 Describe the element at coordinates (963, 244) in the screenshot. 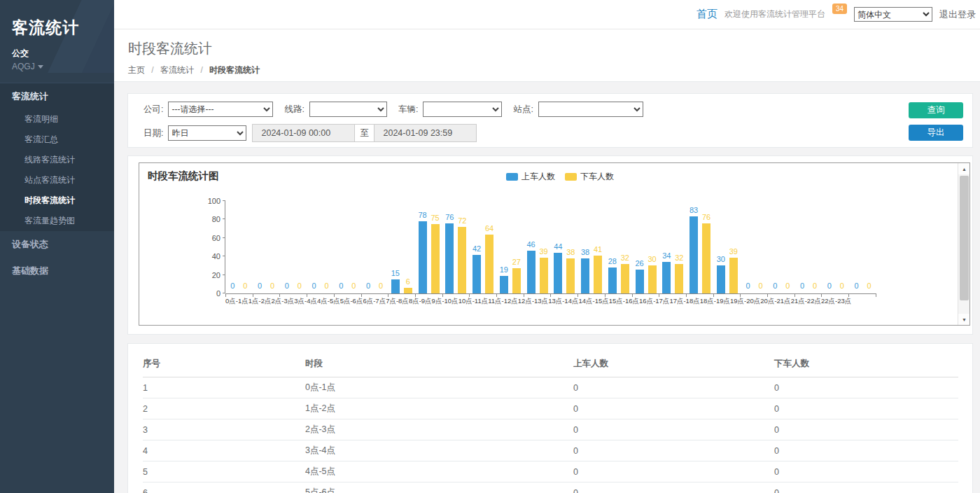

I see `chart-scrollbar: ▲ ▼` at that location.